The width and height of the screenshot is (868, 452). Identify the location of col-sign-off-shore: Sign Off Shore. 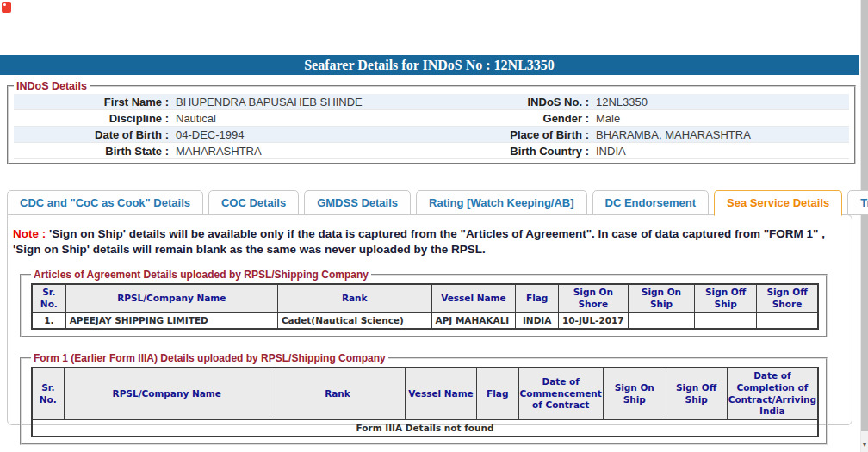
(787, 298).